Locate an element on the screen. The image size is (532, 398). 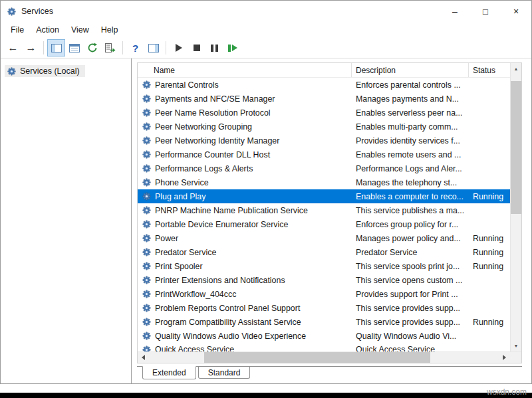
service-row: Print Spooler This service spools print … is located at coordinates (325, 266).